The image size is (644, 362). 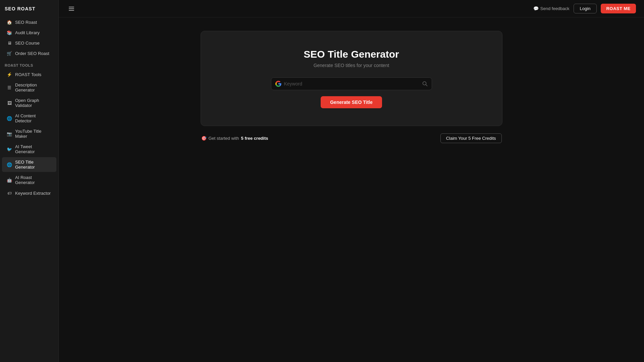 I want to click on sidebar-item-ai-content-detector: 🌐 AI Content Detector, so click(x=29, y=118).